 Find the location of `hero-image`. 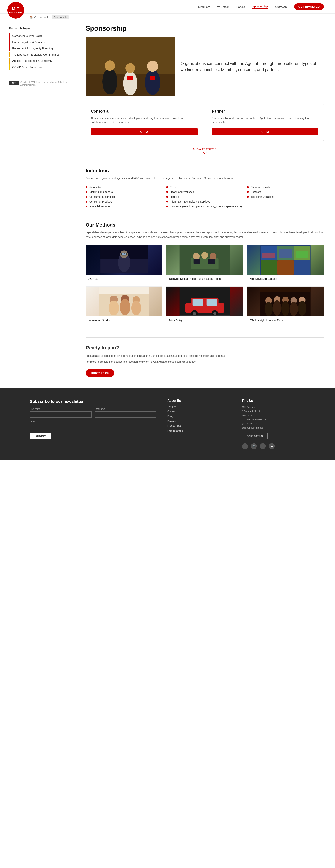

hero-image is located at coordinates (130, 67).